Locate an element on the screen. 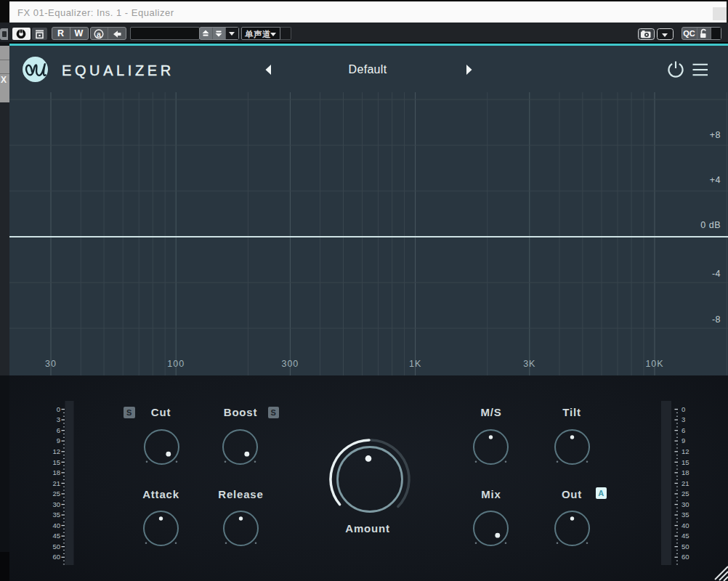 The height and width of the screenshot is (581, 728). svg-text: +4 is located at coordinates (715, 180).